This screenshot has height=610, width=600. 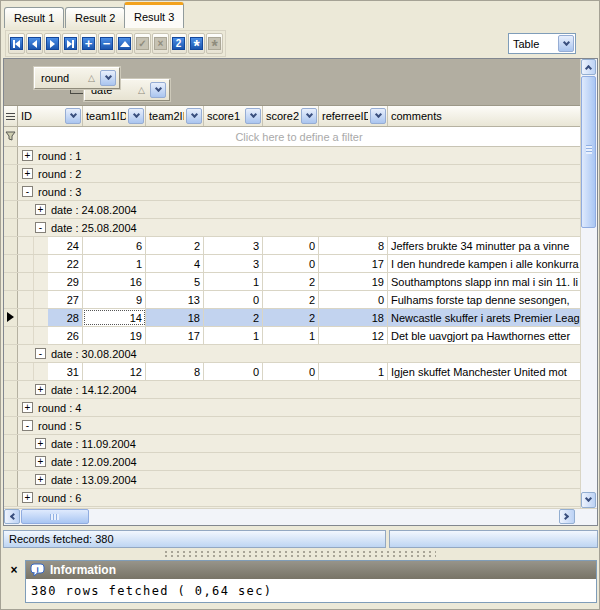 I want to click on data-row: 31128001Igjen skuffet Manchester United …, so click(x=292, y=372).